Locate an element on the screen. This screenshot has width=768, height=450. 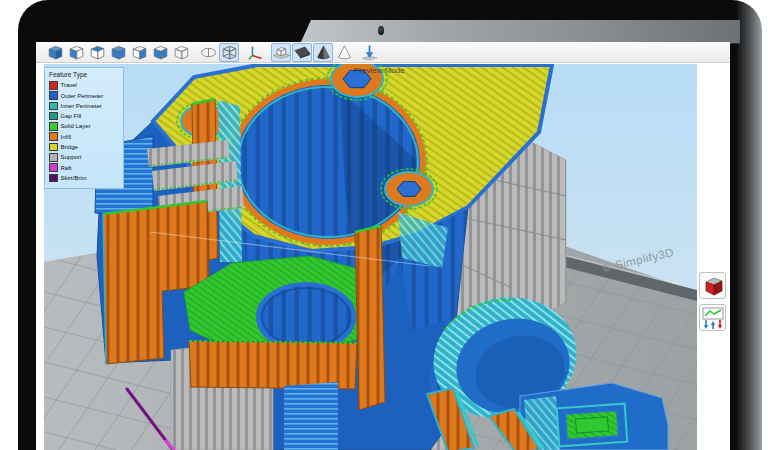
view-wireframe-cube-button is located at coordinates (181, 52).